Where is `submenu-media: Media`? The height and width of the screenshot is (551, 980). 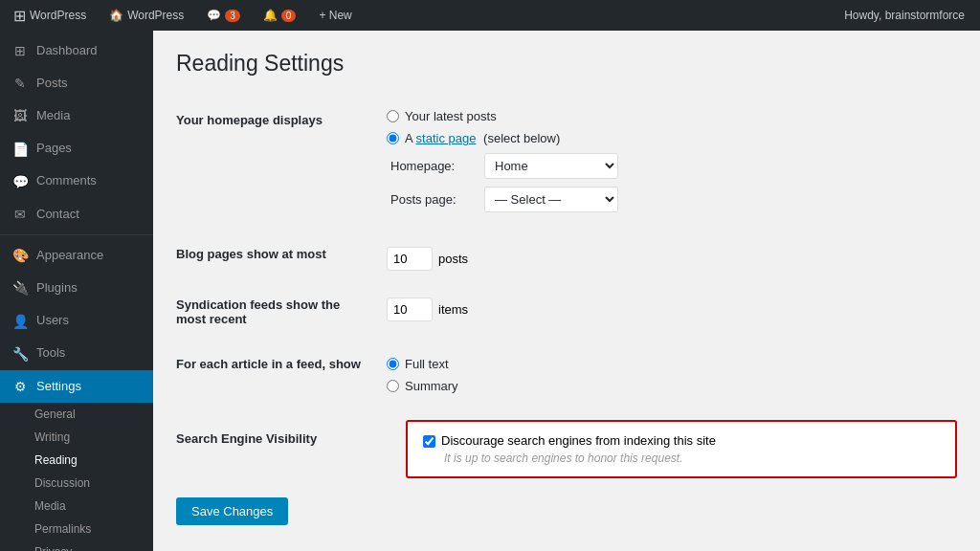 submenu-media: Media is located at coordinates (77, 506).